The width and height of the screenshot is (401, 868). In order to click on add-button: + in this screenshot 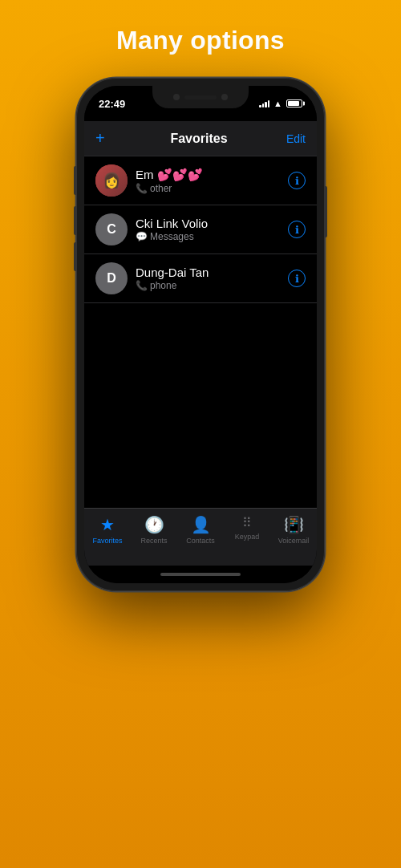, I will do `click(105, 138)`.